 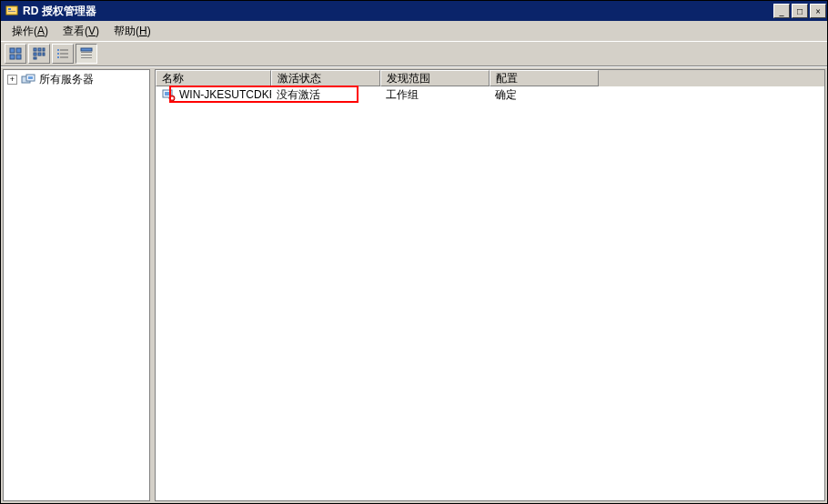 I want to click on app-icon, so click(x=12, y=11).